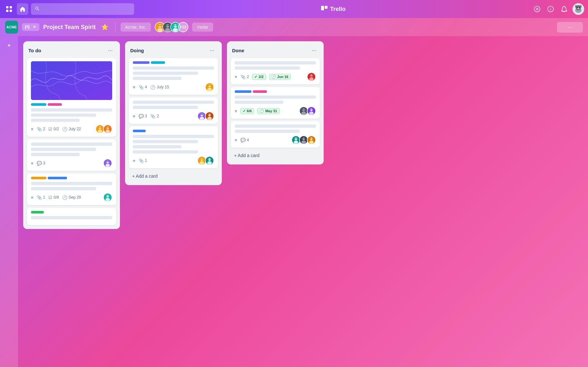  I want to click on user-avatar, so click(578, 9).